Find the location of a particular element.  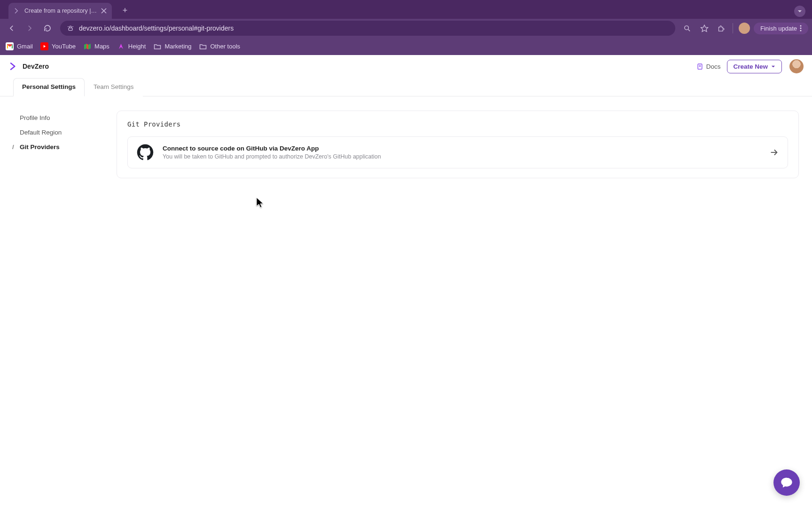

new-tab-button: + is located at coordinates (125, 10).